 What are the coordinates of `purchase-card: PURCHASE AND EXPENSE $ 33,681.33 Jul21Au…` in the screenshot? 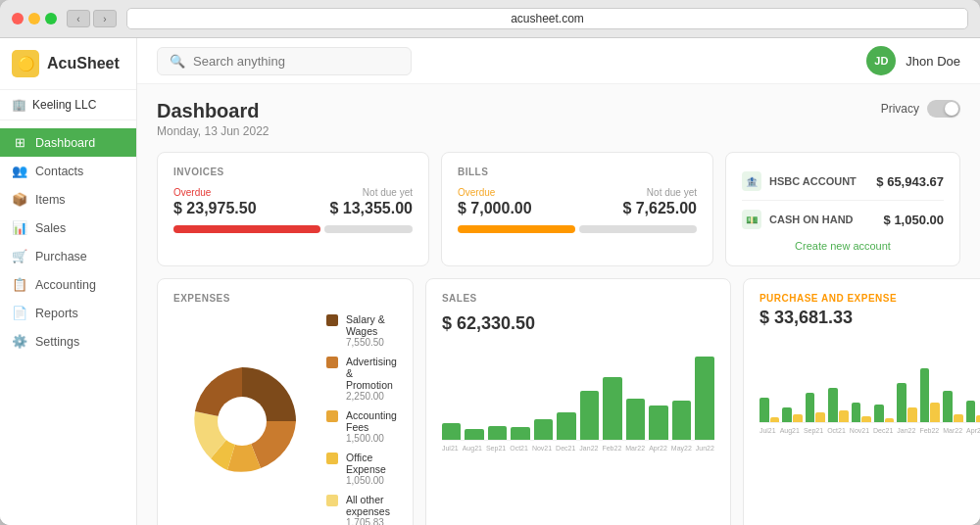 It's located at (861, 402).